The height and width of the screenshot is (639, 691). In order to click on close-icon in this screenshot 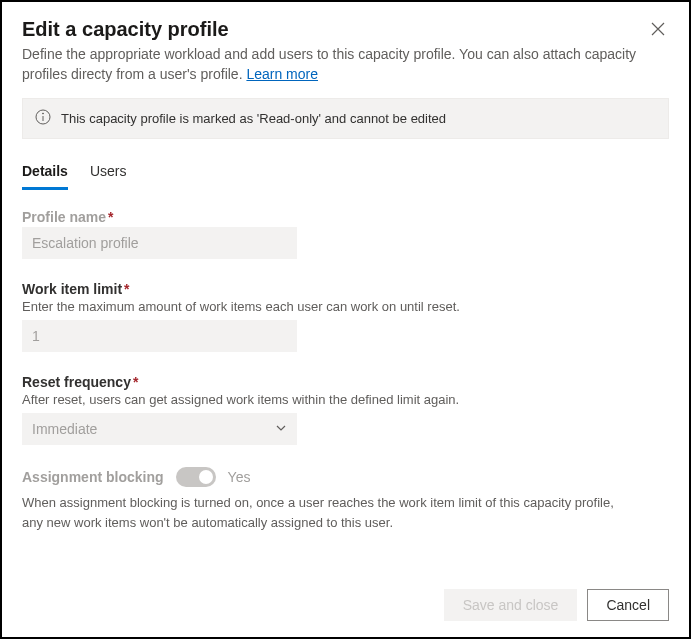, I will do `click(658, 32)`.